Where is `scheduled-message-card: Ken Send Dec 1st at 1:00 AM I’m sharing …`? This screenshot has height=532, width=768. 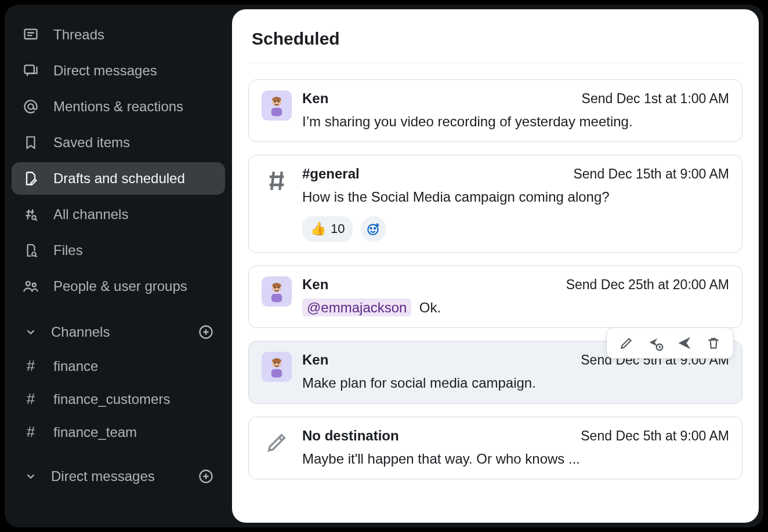
scheduled-message-card: Ken Send Dec 1st at 1:00 AM I’m sharing … is located at coordinates (495, 111).